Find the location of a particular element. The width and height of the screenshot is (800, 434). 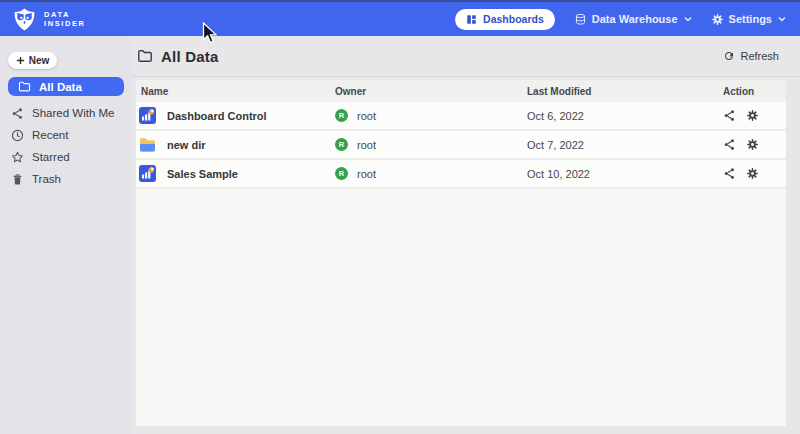

column-header-owner: Owner is located at coordinates (431, 92).